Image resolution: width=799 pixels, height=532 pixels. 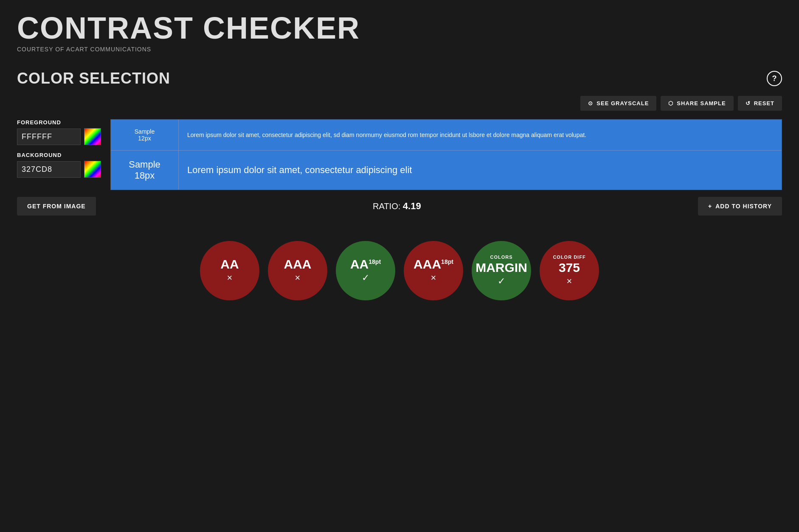 What do you see at coordinates (93, 137) in the screenshot?
I see `foreground-swatch` at bounding box center [93, 137].